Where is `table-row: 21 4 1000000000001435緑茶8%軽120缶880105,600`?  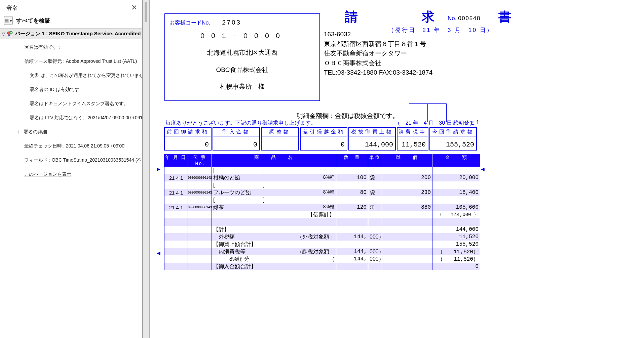
table-row: 21 4 1000000000001435緑茶8%軽120缶880105,600 is located at coordinates (322, 207).